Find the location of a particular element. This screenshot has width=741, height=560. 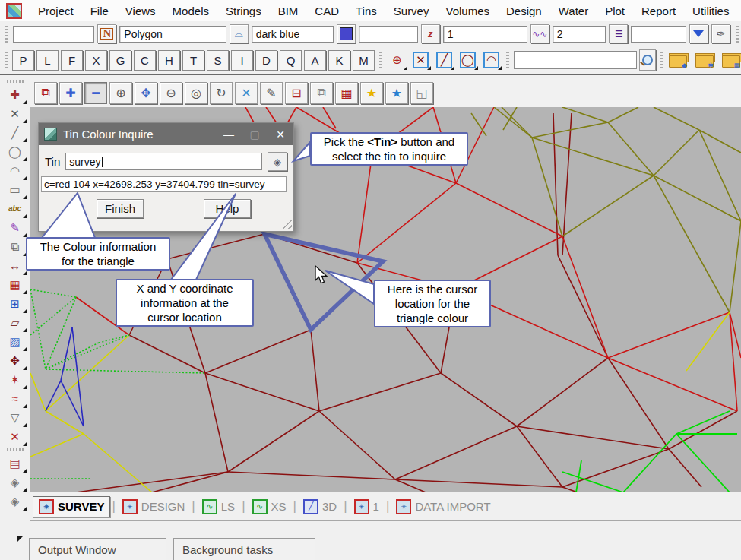

line-weight-input: 2 is located at coordinates (579, 34).